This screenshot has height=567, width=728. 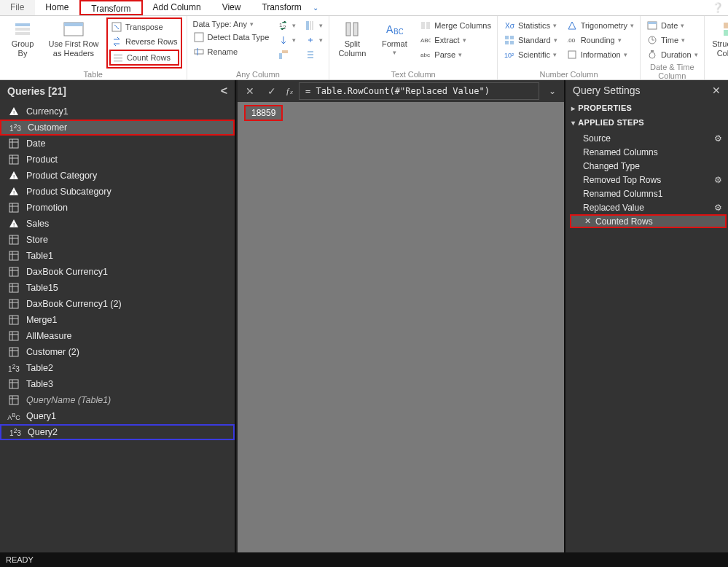 I want to click on dropdown-icon: ▾, so click(x=555, y=40).